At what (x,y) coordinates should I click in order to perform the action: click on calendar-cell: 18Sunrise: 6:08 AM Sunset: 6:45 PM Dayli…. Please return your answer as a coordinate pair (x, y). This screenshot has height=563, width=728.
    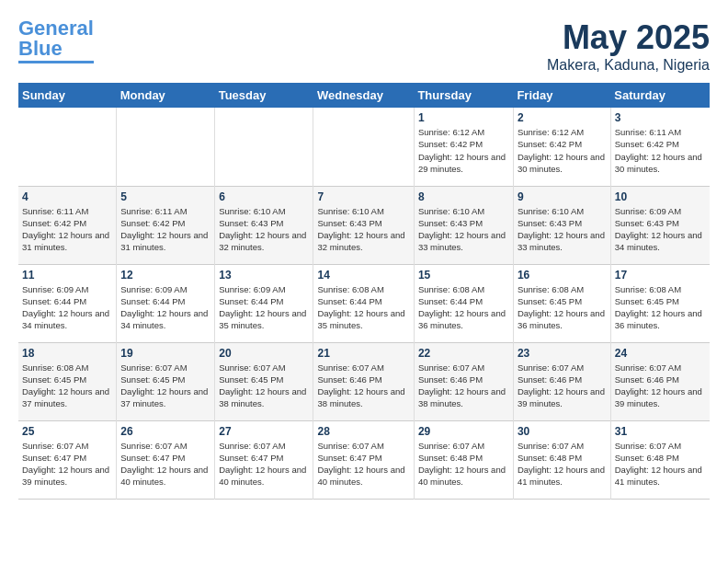
    Looking at the image, I should click on (68, 381).